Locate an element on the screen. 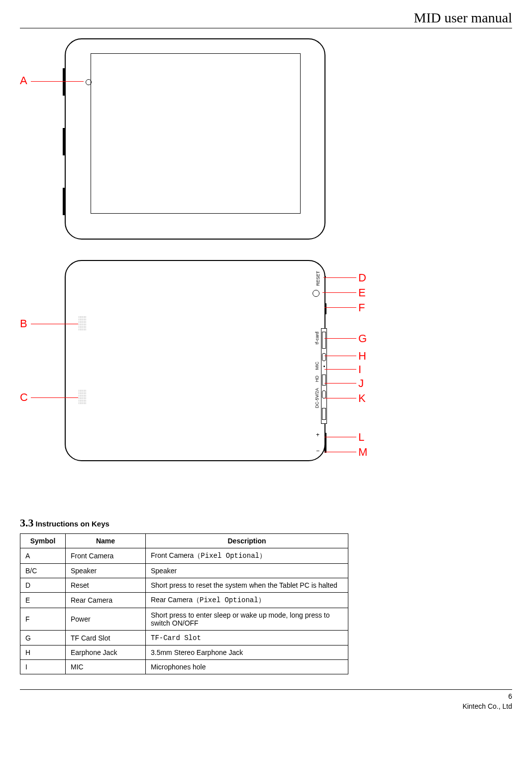  cell-description: 3.5mm Stereo Earphone Jack is located at coordinates (247, 652).